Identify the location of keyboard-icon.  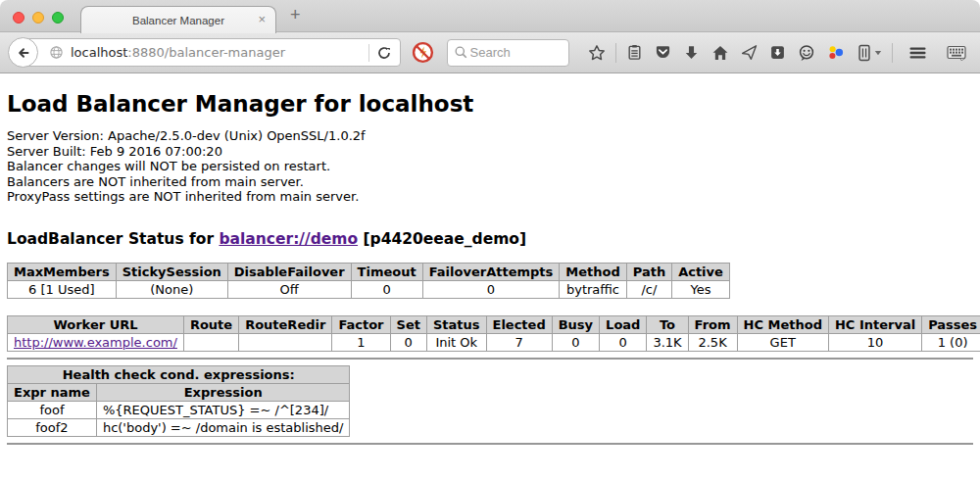
(956, 53).